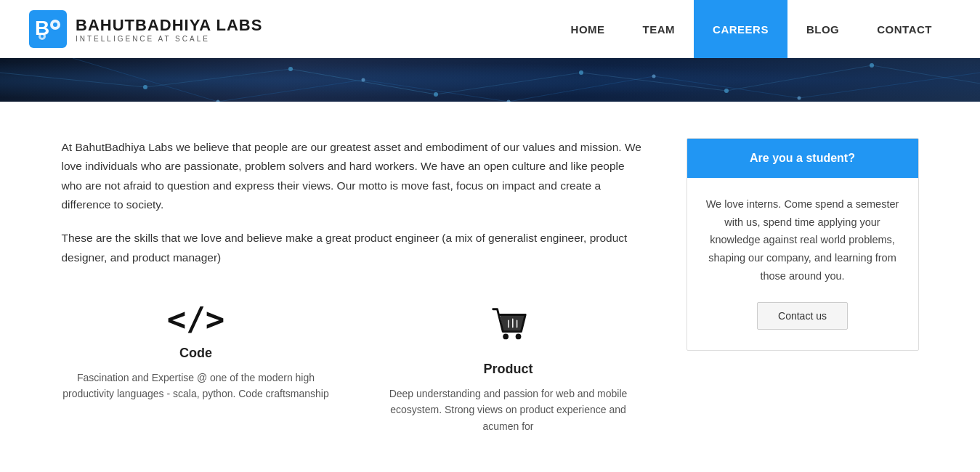 The height and width of the screenshot is (472, 980). What do you see at coordinates (169, 29) in the screenshot?
I see `logo-text: BAHUTBADHIYA LABS INTELLIGENCE AT SCALE` at bounding box center [169, 29].